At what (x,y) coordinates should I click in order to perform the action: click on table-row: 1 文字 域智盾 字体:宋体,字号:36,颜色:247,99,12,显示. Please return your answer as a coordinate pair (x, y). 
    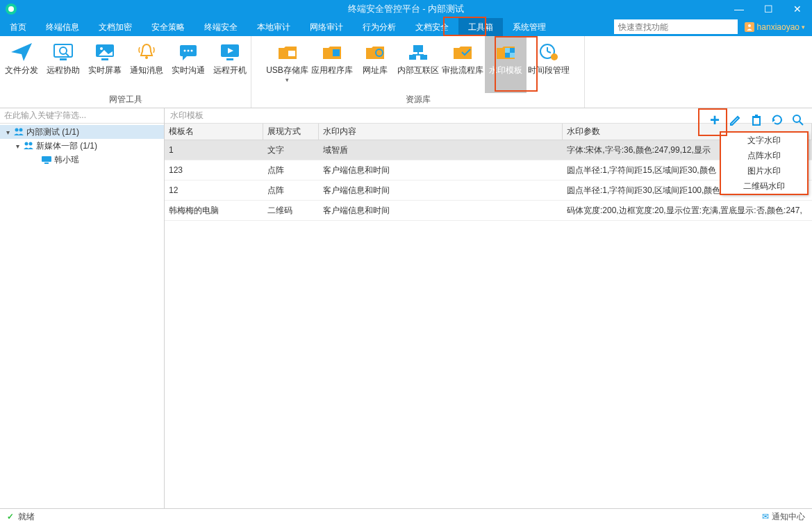
    Looking at the image, I should click on (488, 150).